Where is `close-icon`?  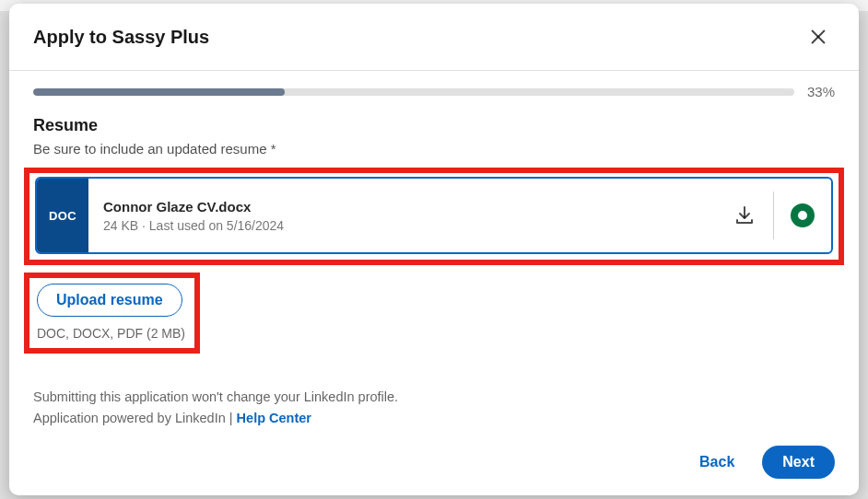
close-icon is located at coordinates (818, 37).